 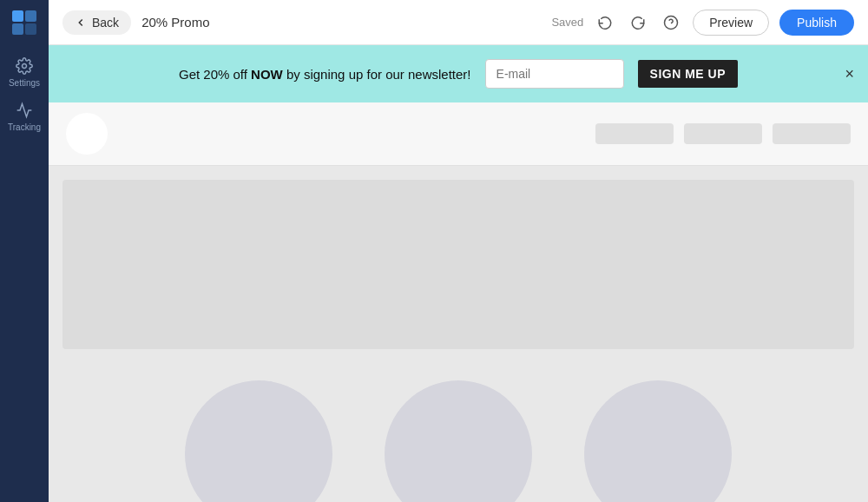 What do you see at coordinates (671, 23) in the screenshot?
I see `help-button` at bounding box center [671, 23].